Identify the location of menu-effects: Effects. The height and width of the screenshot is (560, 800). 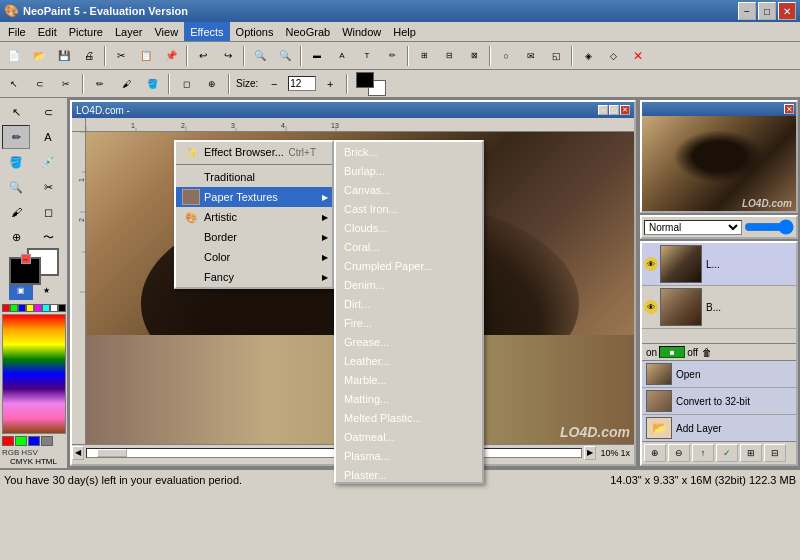
(206, 32).